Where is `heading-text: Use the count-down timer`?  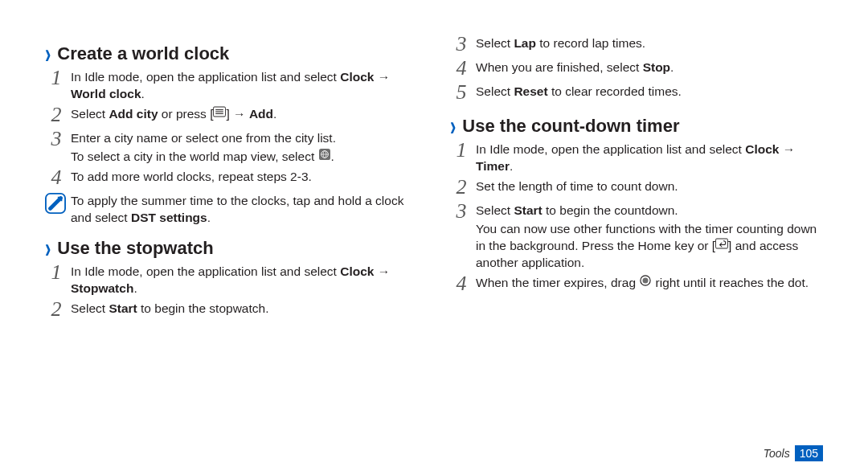
heading-text: Use the count-down timer is located at coordinates (571, 126).